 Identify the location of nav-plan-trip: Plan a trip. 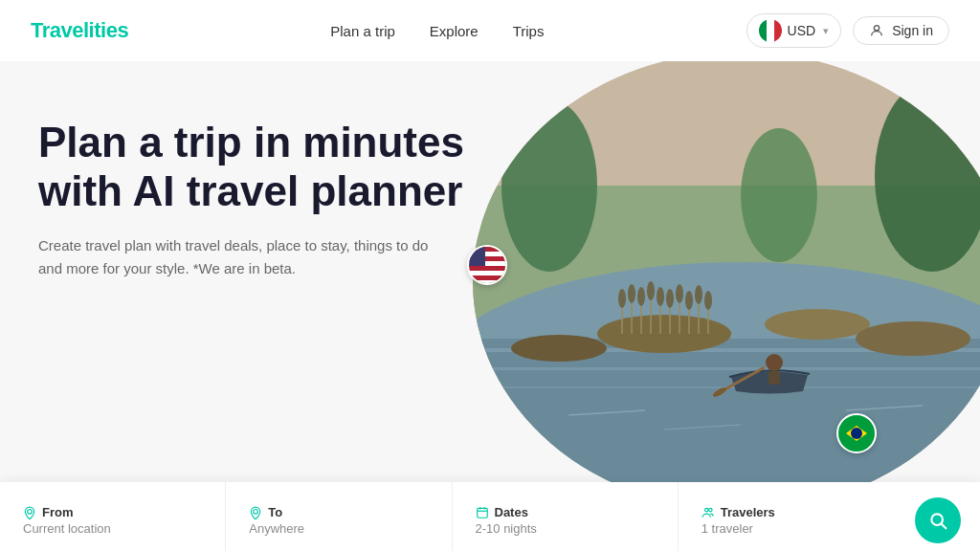
(363, 31).